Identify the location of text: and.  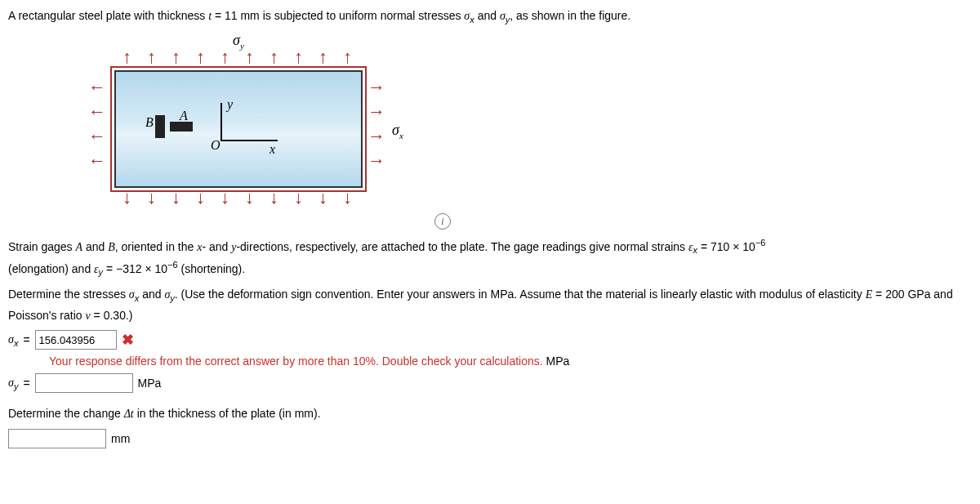
(487, 16).